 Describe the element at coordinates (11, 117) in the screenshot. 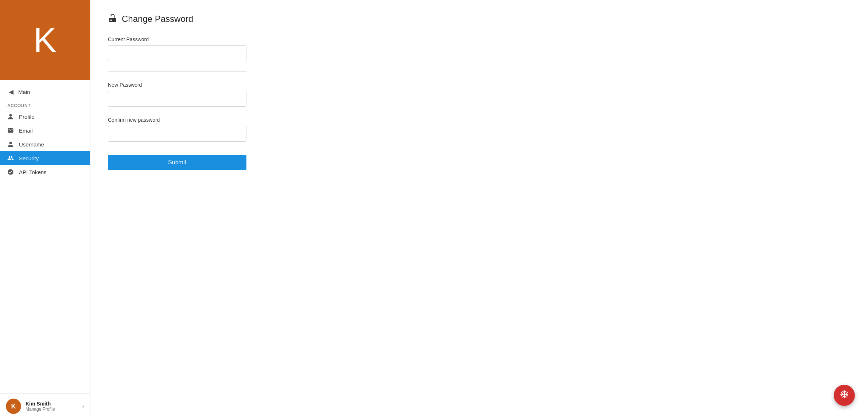

I see `person-icon` at that location.